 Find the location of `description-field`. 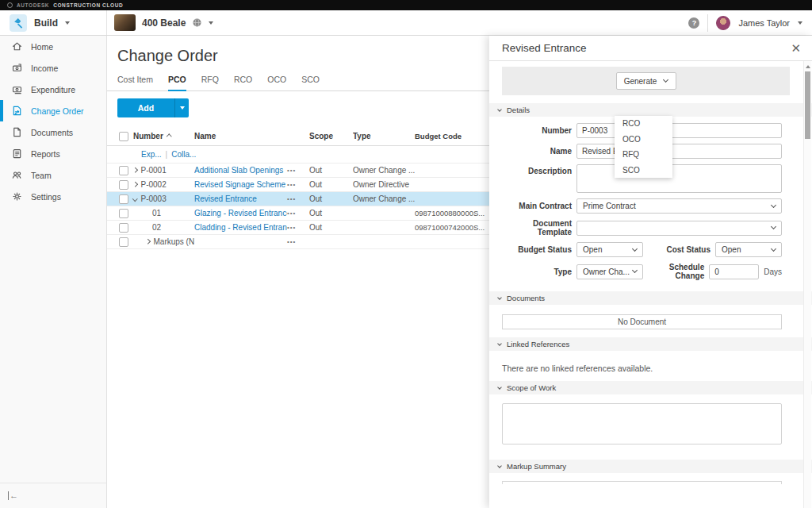

description-field is located at coordinates (679, 179).